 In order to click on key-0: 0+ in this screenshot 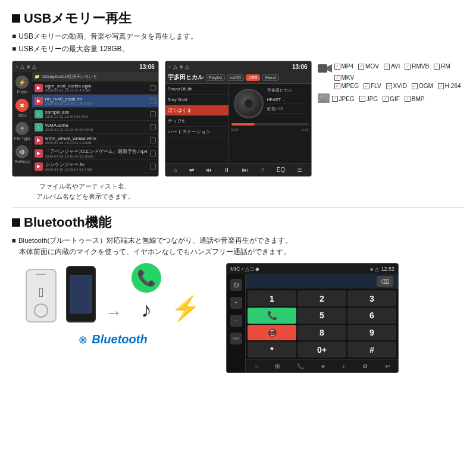, I will do `click(322, 350)`.